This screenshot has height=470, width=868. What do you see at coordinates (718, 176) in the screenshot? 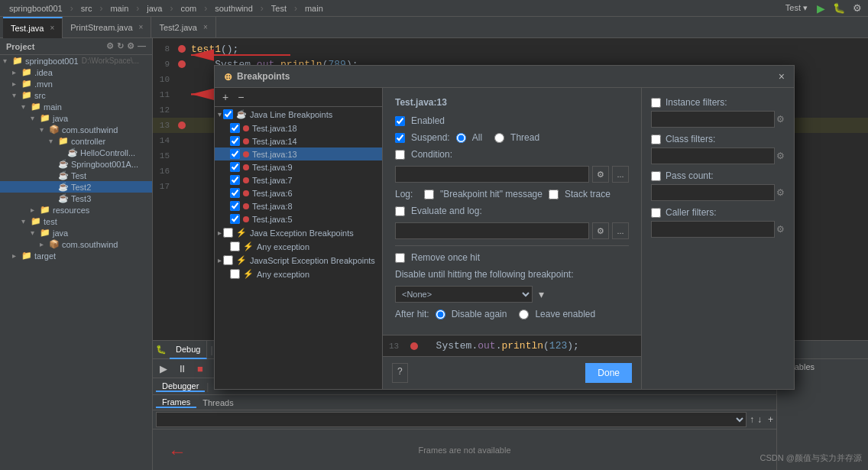
I see `pass-count-row: Pass count:` at bounding box center [718, 176].